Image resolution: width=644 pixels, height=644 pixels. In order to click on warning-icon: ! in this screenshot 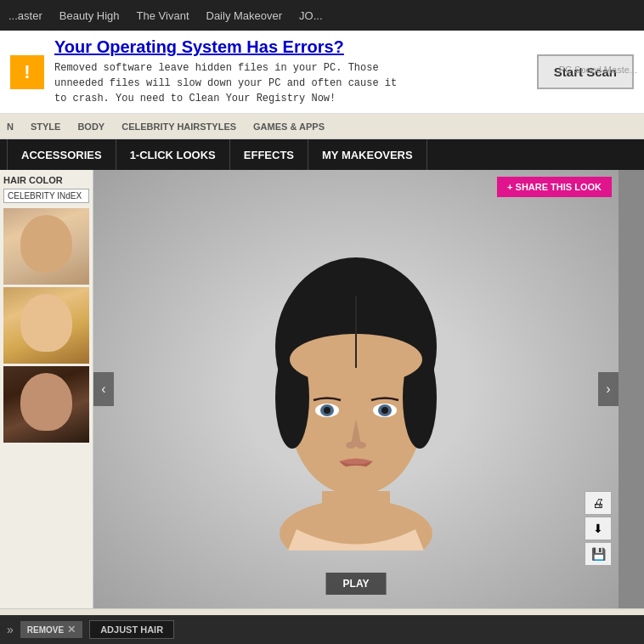, I will do `click(27, 72)`.